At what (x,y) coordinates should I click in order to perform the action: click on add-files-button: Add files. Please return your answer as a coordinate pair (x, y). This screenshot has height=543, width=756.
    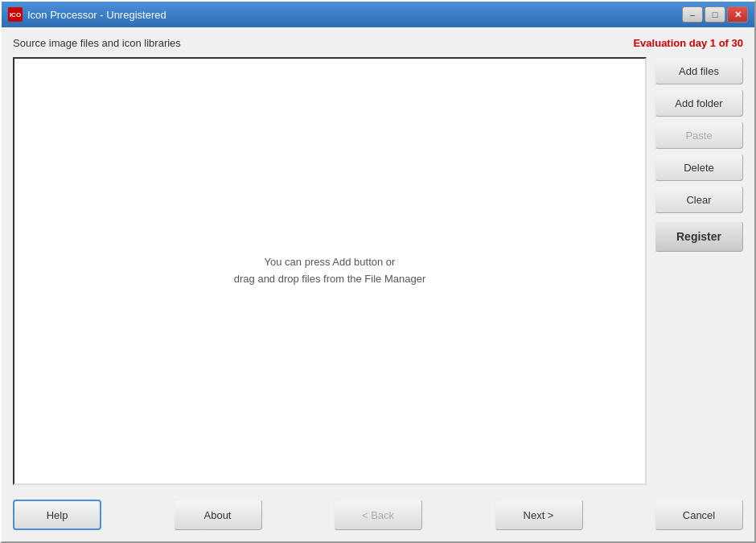
    Looking at the image, I should click on (699, 71).